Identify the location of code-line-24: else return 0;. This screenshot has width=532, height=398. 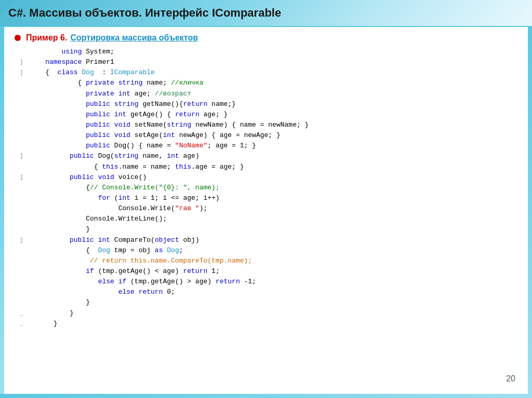
(269, 292).